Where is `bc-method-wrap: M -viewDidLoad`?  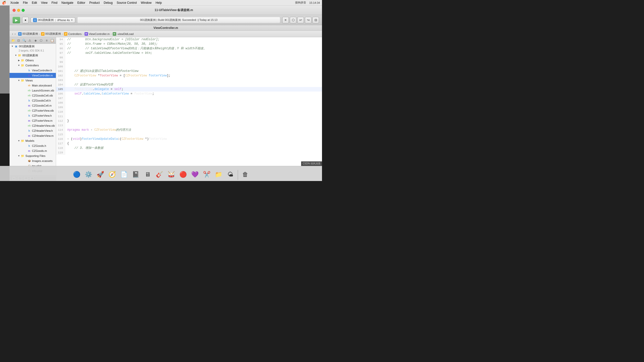 bc-method-wrap: M -viewDidLoad is located at coordinates (123, 34).